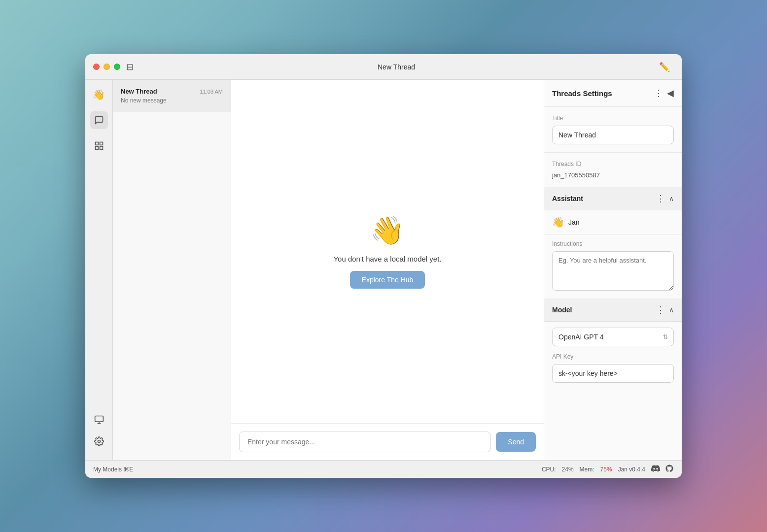 The height and width of the screenshot is (532, 767). I want to click on minimize-button, so click(106, 67).